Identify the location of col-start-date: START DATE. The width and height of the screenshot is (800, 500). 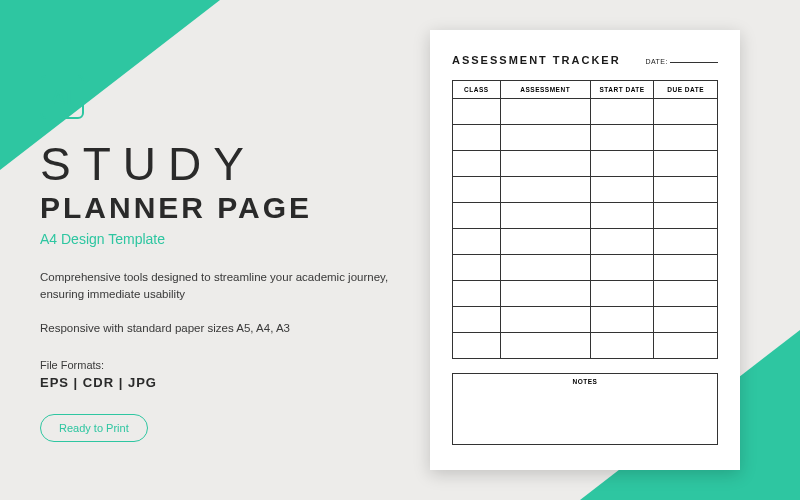
(622, 90).